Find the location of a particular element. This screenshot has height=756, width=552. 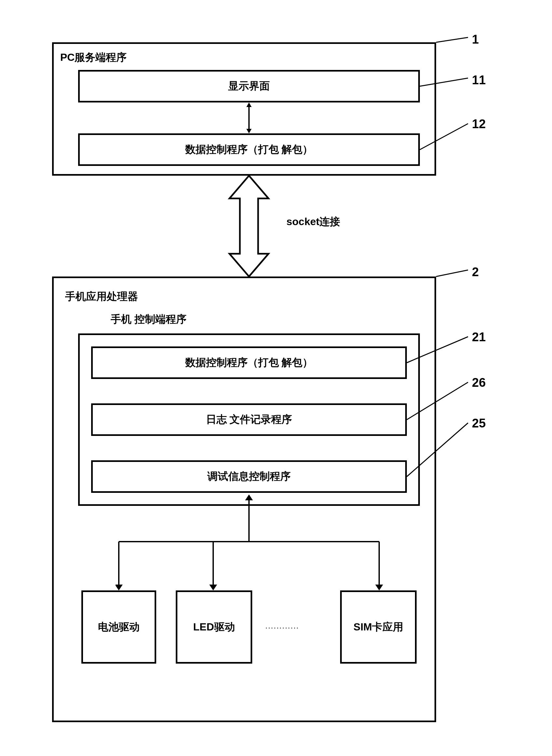

pc-data-control-box: 数据控制程序（打包 解包） is located at coordinates (249, 150).